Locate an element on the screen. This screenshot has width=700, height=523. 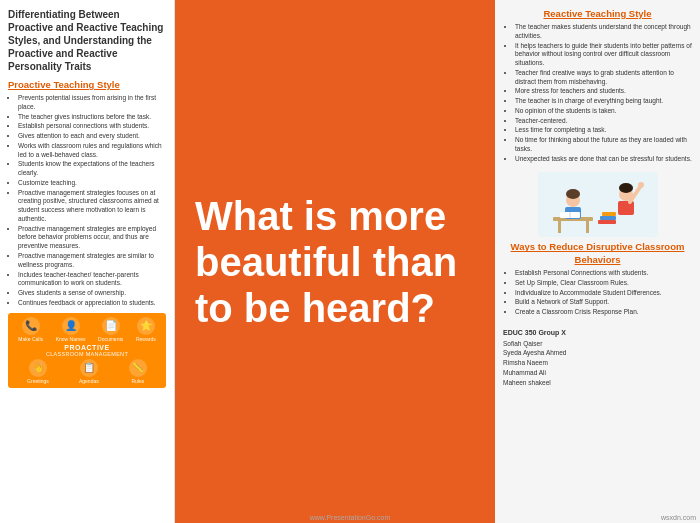
proactive-image-section: 📞Make Calls👤Know Names📄Documents⭐Rewards… is located at coordinates (87, 350).